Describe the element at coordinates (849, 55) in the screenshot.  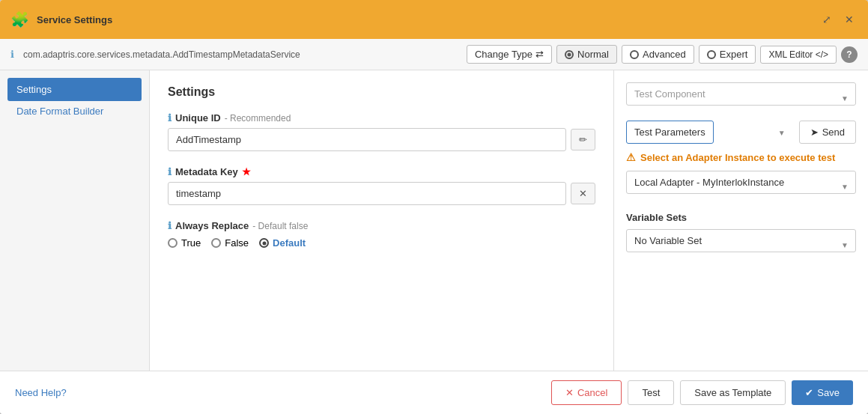
I see `help-button: ?` at that location.